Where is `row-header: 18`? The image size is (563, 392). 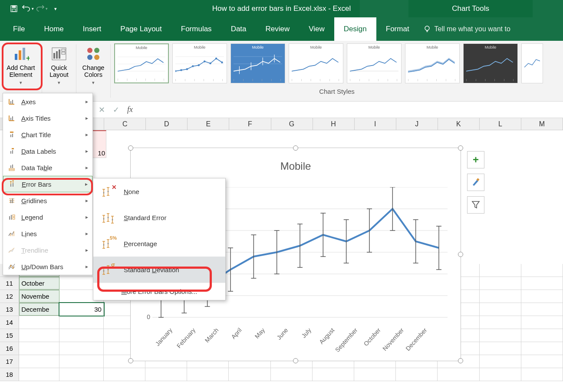
row-header: 18 is located at coordinates (10, 374).